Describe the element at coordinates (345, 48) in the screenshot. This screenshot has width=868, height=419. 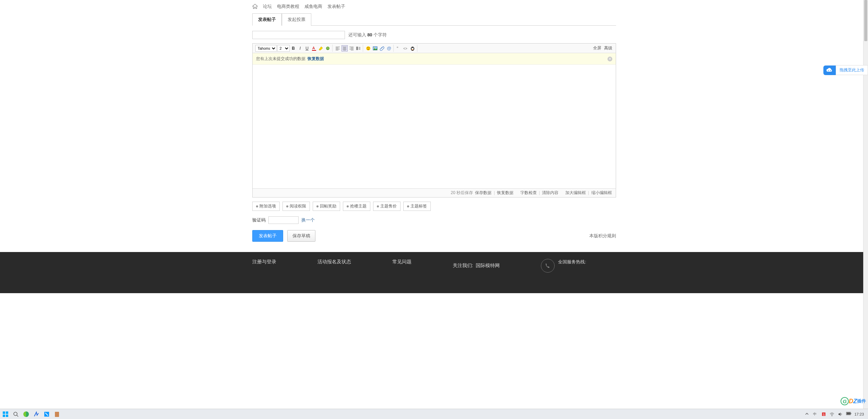
I see `align-center-button` at that location.